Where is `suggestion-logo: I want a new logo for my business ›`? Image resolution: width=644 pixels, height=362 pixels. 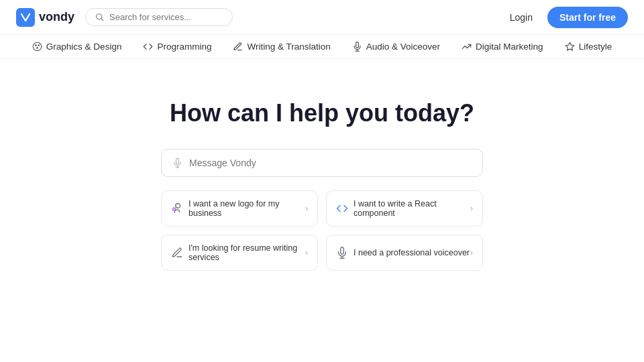
suggestion-logo: I want a new logo for my business › is located at coordinates (239, 208).